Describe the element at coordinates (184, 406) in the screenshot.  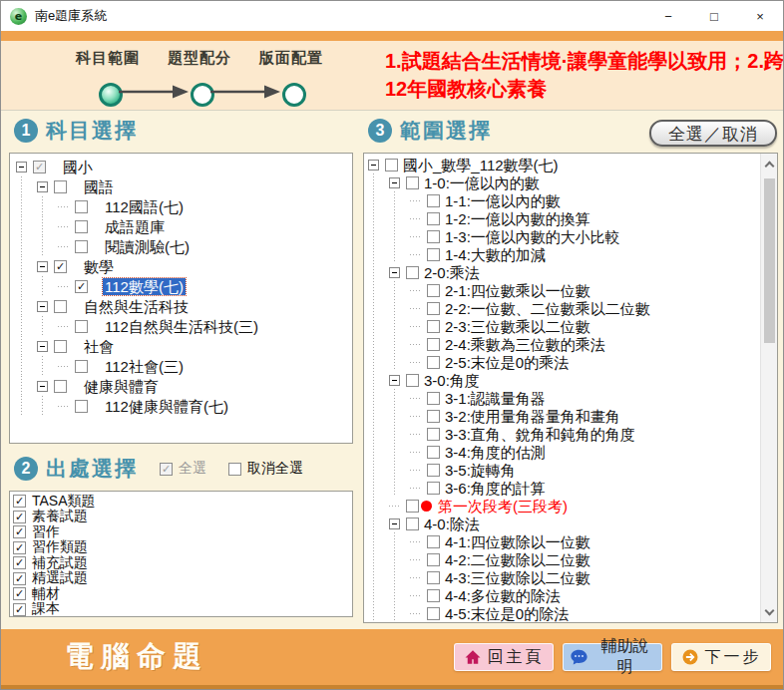
I see `tree-row: 112健康與體育(七)` at that location.